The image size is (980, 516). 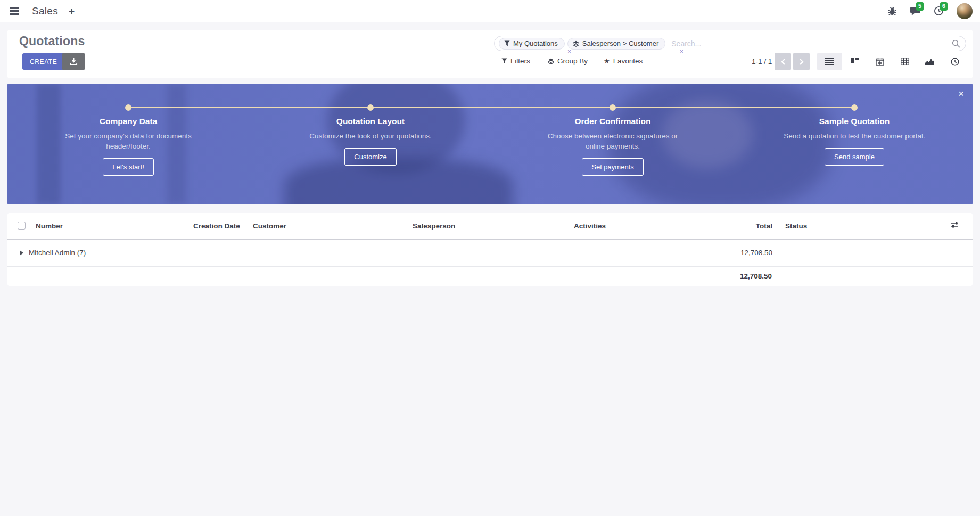 I want to click on search-input: Search..., so click(x=811, y=44).